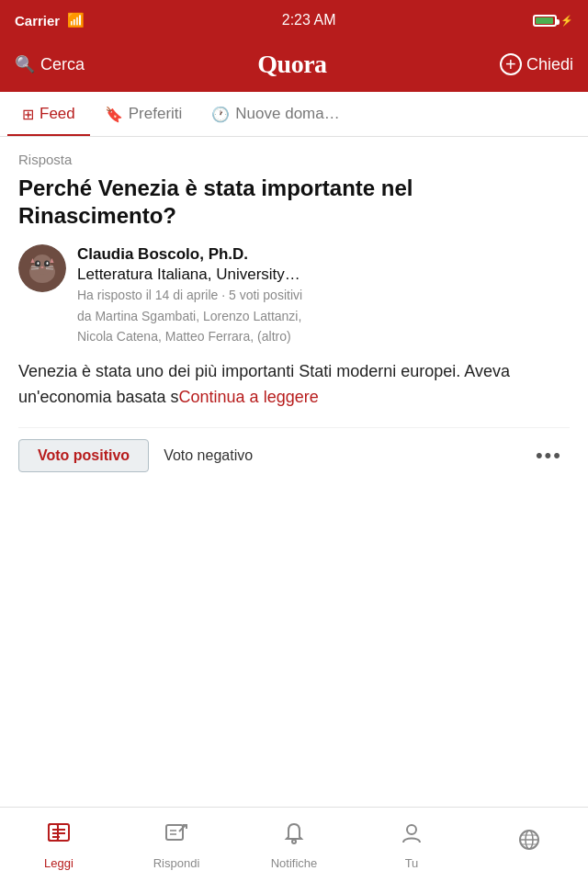  What do you see at coordinates (294, 385) in the screenshot?
I see `answer-body: Venezia è stata uno dei più importanti S…` at bounding box center [294, 385].